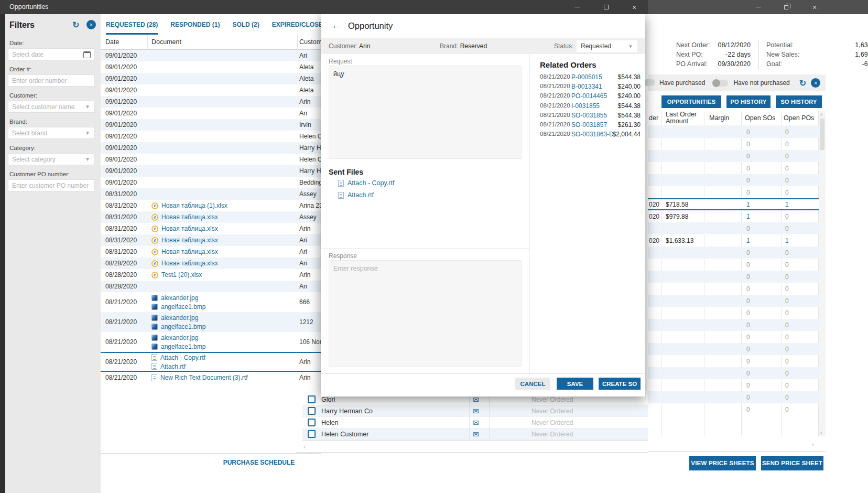  What do you see at coordinates (51, 55) in the screenshot?
I see `date-filter-input: Select date` at bounding box center [51, 55].